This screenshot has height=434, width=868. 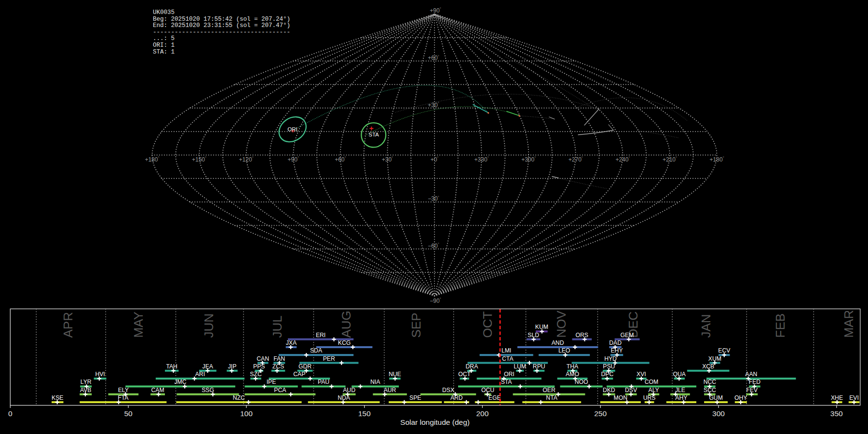 What do you see at coordinates (299, 374) in the screenshot?
I see `svg-text: CAP` at bounding box center [299, 374].